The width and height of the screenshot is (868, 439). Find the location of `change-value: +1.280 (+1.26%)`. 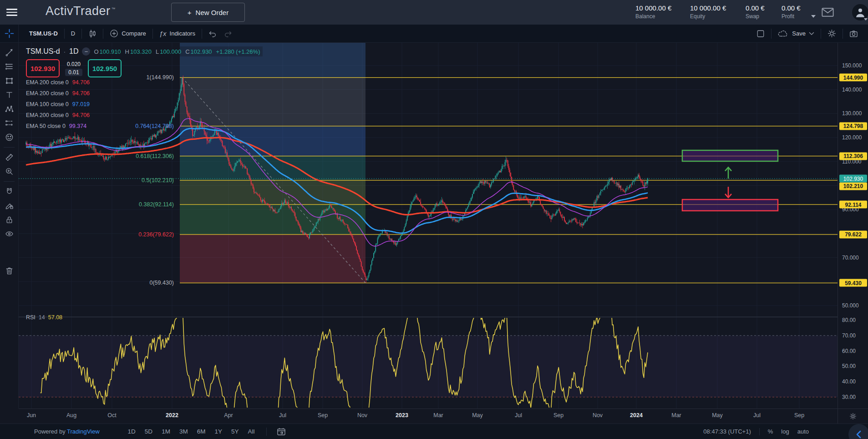

change-value: +1.280 (+1.26%) is located at coordinates (239, 52).